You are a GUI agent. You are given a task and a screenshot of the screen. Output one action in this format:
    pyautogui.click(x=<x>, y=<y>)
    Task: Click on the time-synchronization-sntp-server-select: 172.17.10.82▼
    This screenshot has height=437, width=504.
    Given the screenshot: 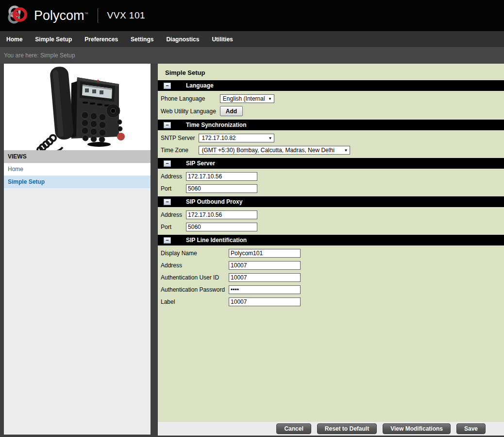 What is the action you would take?
    pyautogui.click(x=236, y=138)
    